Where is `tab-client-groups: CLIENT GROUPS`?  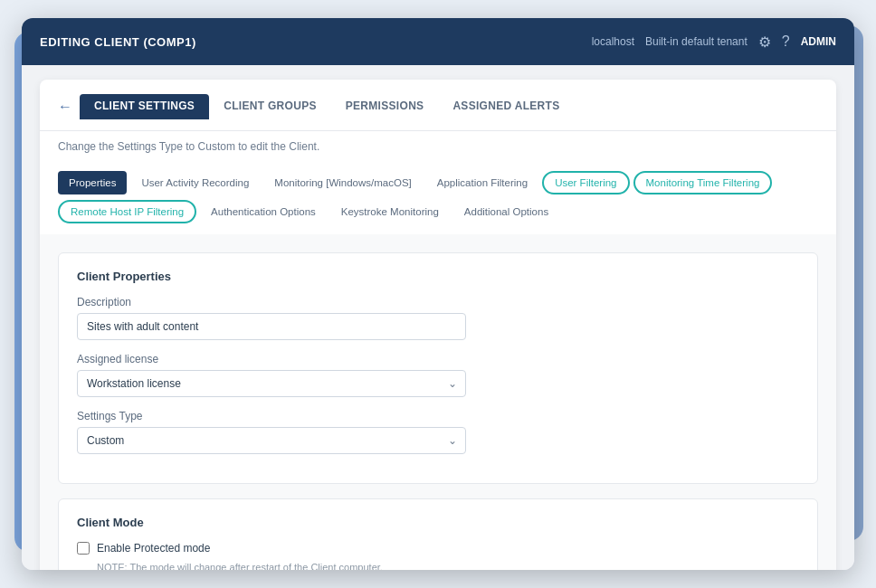
tab-client-groups: CLIENT GROUPS is located at coordinates (270, 107).